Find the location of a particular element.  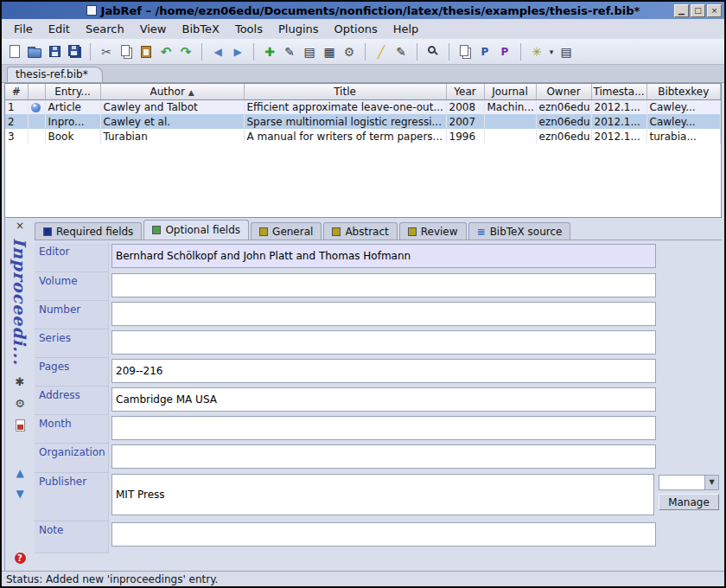

edit-strings-icon: ▦ is located at coordinates (329, 52).